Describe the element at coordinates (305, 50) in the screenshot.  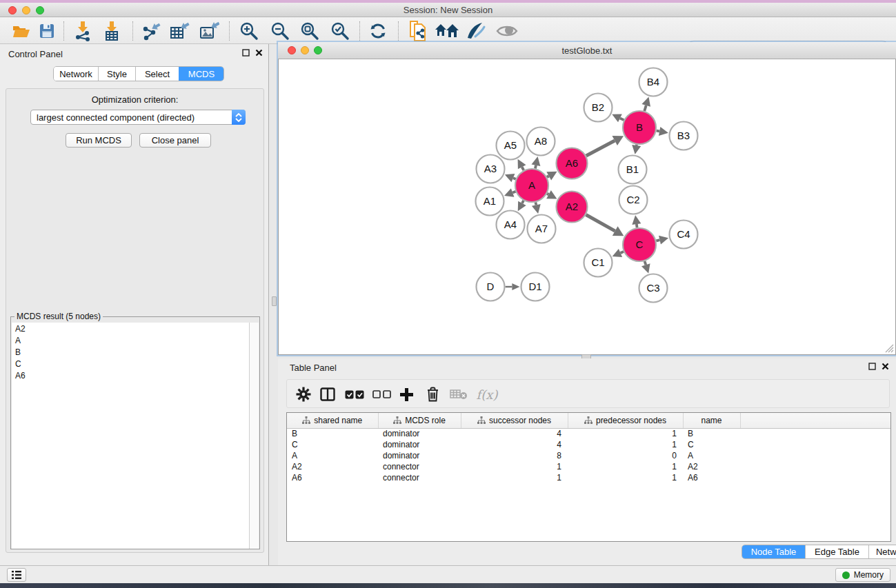
I see `minimize-network-icon` at that location.